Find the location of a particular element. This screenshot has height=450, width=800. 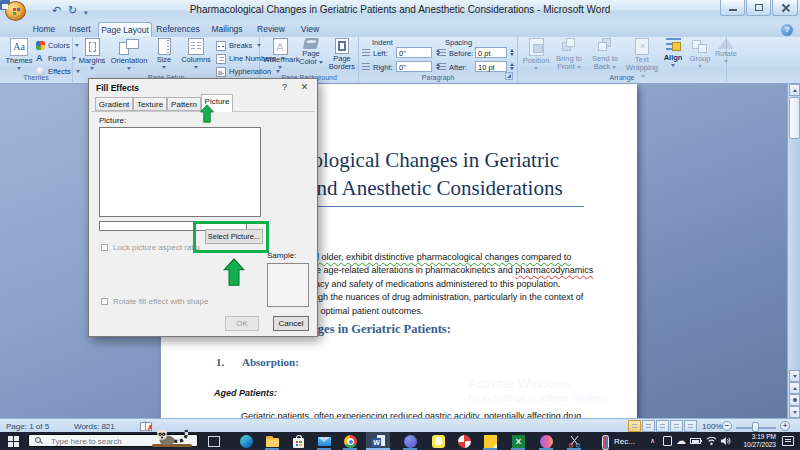

watermark-button: Watermark is located at coordinates (280, 54).